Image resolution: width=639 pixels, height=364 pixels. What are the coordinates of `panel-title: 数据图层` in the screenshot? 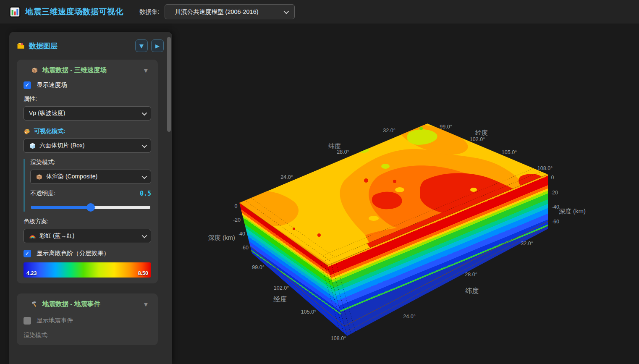 It's located at (81, 46).